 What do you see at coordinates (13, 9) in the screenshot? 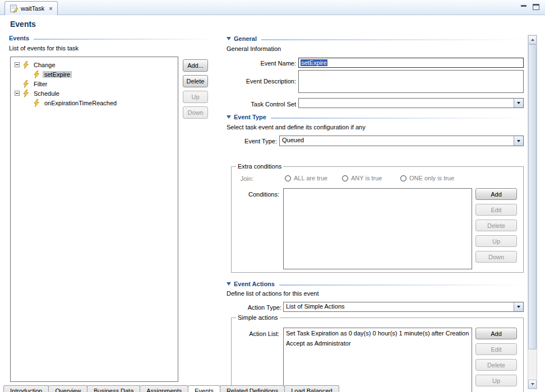
I see `task-editor-icon` at bounding box center [13, 9].